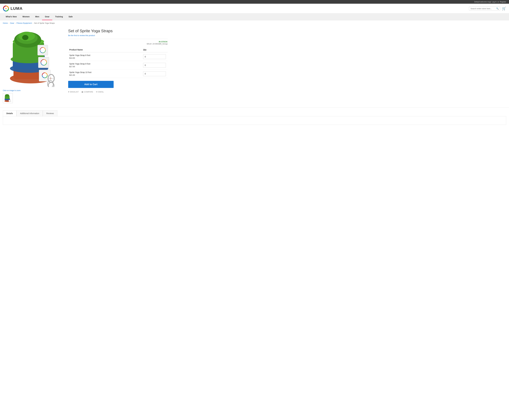 The height and width of the screenshot is (420, 509). I want to click on thumbnail-svg, so click(8, 98).